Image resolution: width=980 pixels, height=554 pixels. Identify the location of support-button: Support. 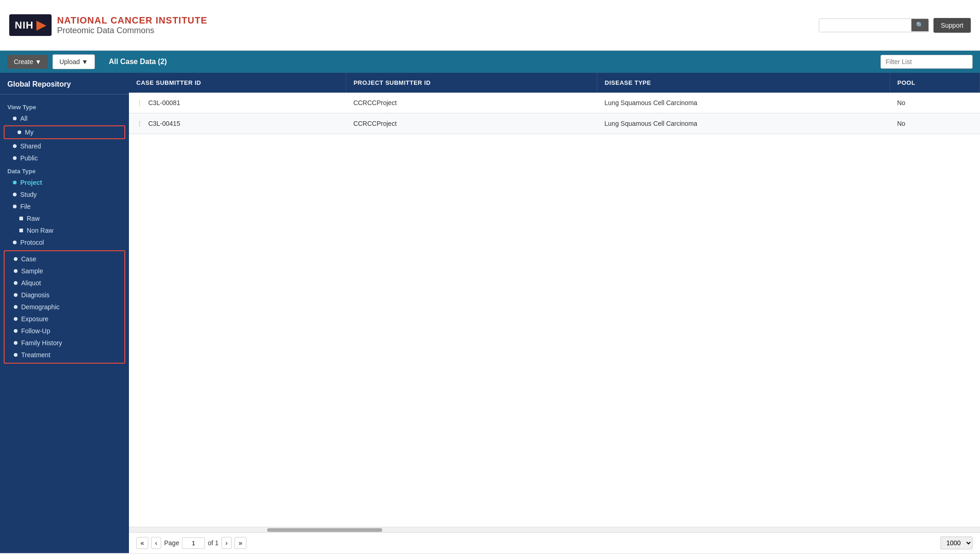
(952, 25).